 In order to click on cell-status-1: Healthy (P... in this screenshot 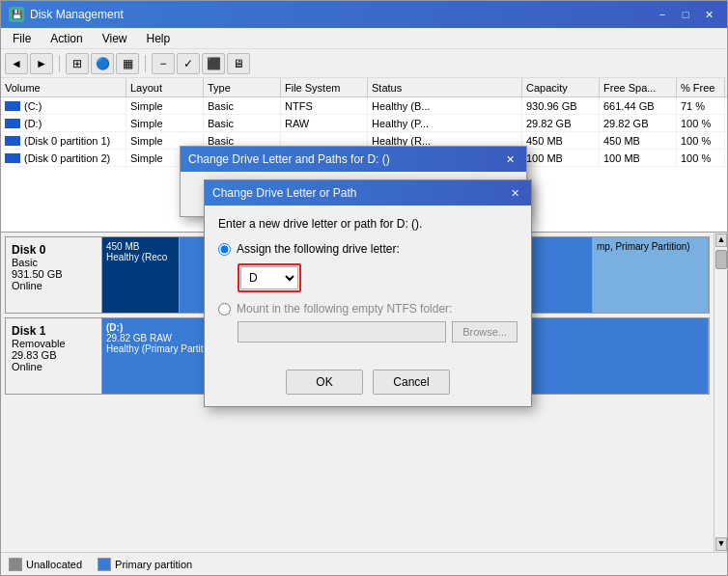, I will do `click(445, 123)`.